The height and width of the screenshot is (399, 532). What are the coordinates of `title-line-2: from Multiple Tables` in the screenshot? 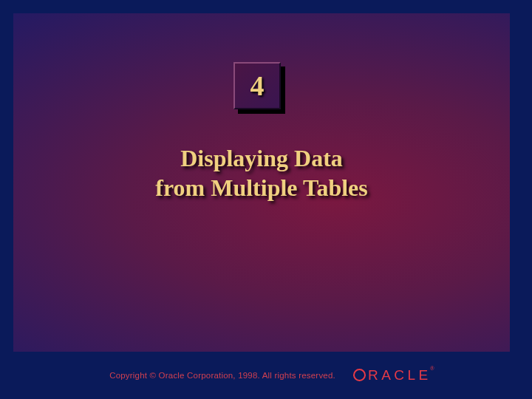 It's located at (262, 188).